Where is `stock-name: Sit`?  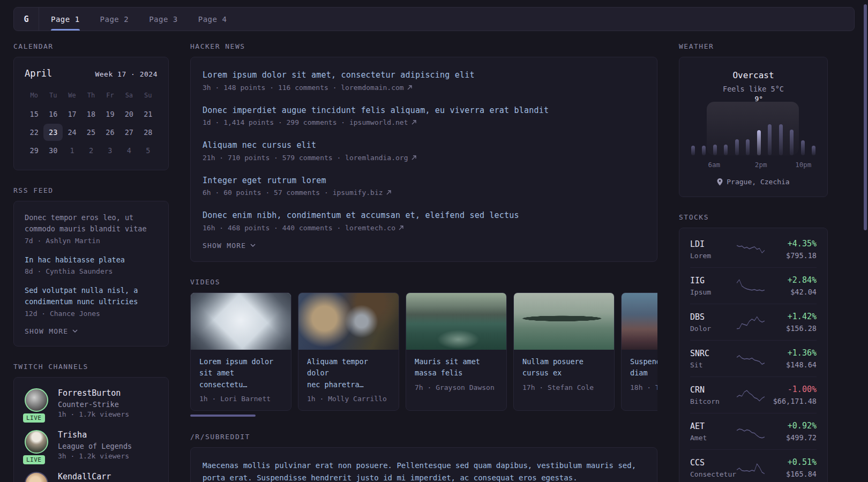
stock-name: Sit is located at coordinates (713, 365).